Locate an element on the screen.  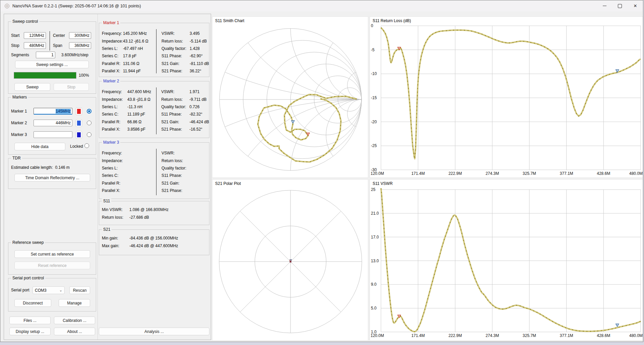
segments-input: 1 is located at coordinates (46, 55).